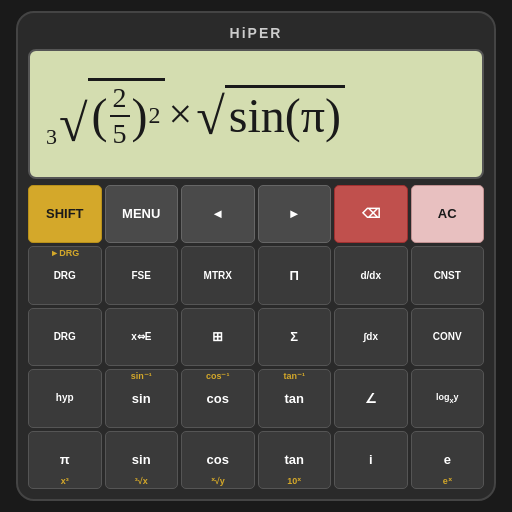  What do you see at coordinates (295, 460) in the screenshot?
I see `tan-main-button: tan 10ˣ` at bounding box center [295, 460].